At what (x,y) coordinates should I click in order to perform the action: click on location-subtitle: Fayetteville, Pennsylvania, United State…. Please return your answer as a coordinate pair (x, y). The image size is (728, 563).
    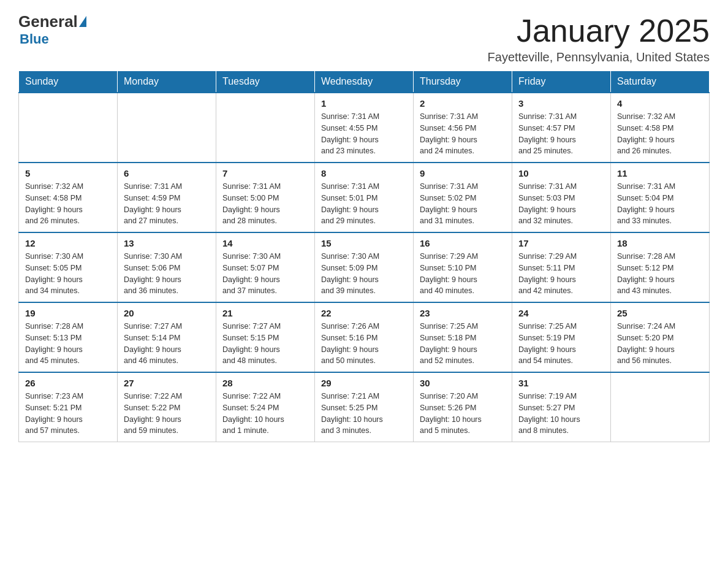
    Looking at the image, I should click on (599, 58).